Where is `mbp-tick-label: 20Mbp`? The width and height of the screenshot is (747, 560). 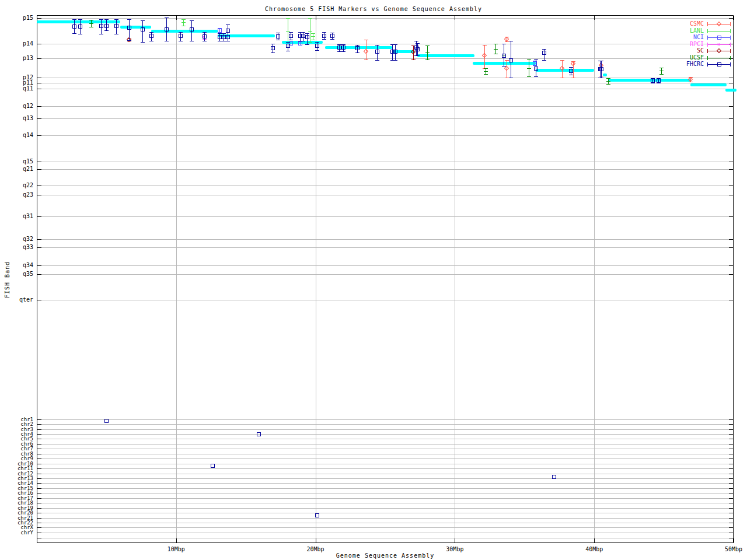
mbp-tick-label: 20Mbp is located at coordinates (316, 550).